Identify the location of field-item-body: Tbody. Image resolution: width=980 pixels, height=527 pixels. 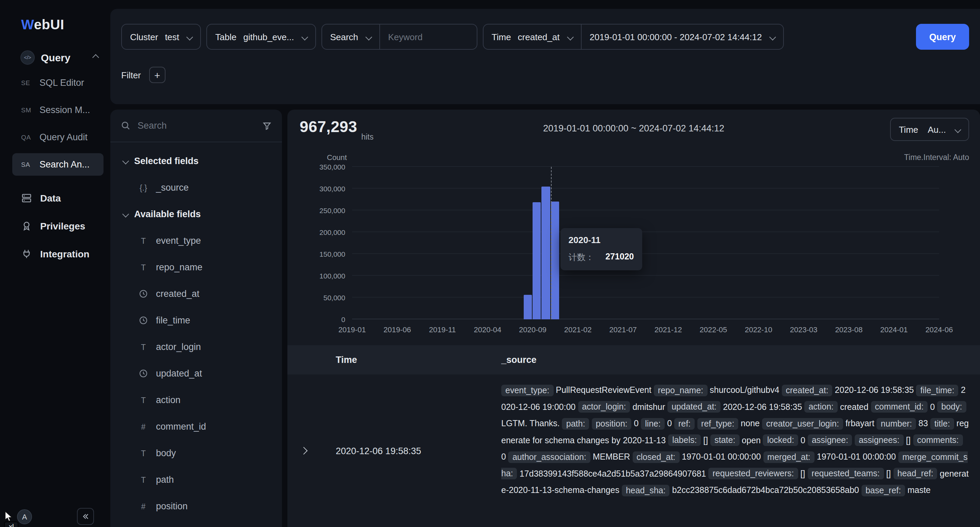
(196, 453).